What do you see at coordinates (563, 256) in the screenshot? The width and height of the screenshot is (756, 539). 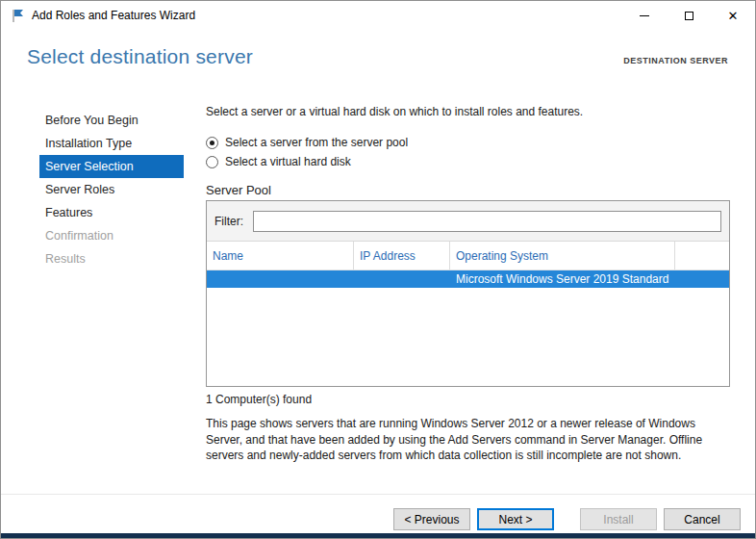 I see `column-header-operating-system: Operating System` at bounding box center [563, 256].